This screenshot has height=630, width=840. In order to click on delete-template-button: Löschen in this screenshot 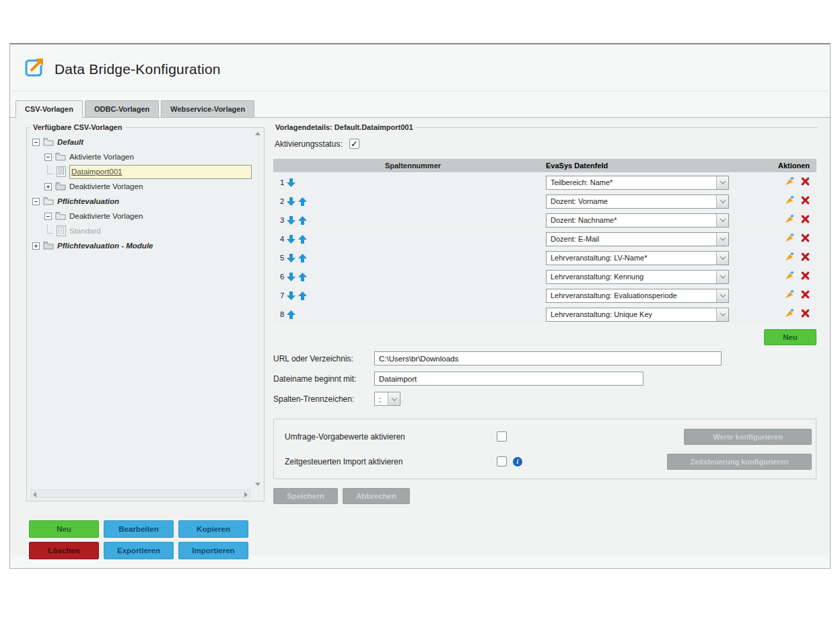, I will do `click(64, 551)`.